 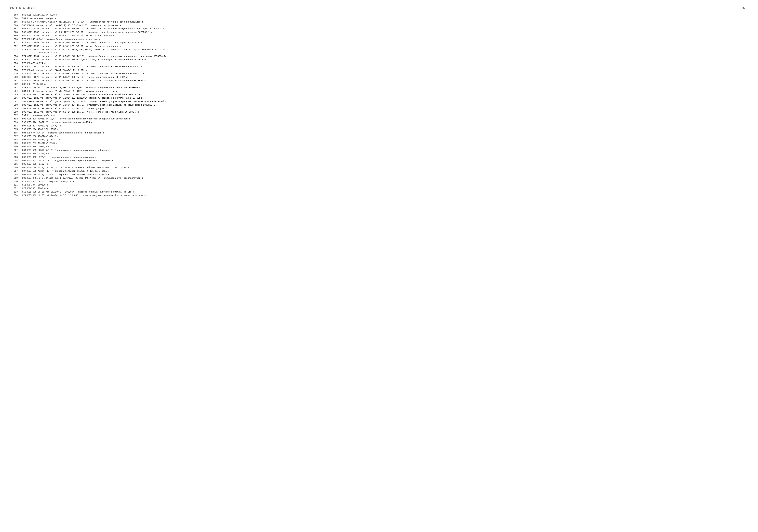 What do you see at coordinates (379, 32) in the screenshot?
I see `table-row: 568568СI2I-1780 тех.часть таб.3 0,127' 2…` at bounding box center [379, 32].